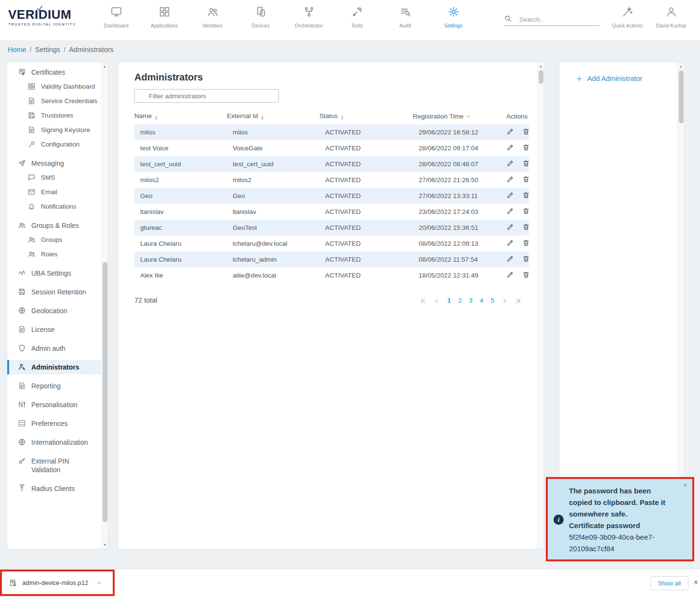 The width and height of the screenshot is (700, 597). What do you see at coordinates (22, 330) in the screenshot?
I see `doc-icon` at bounding box center [22, 330].